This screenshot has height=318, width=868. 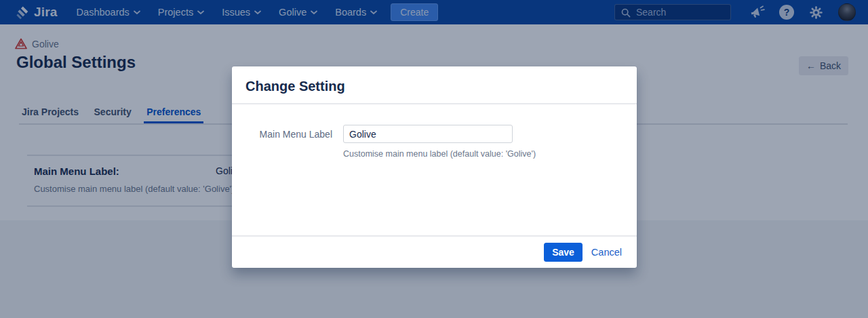 What do you see at coordinates (434, 87) in the screenshot?
I see `dialog-title: Change Setting` at bounding box center [434, 87].